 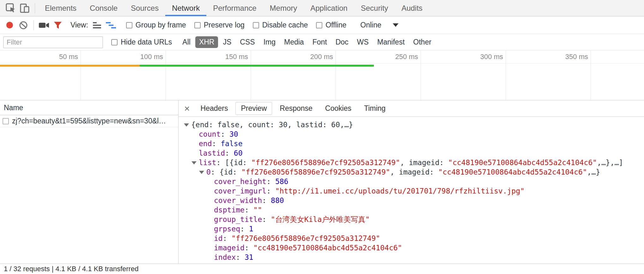 What do you see at coordinates (284, 8) in the screenshot?
I see `tab-memory: Memory` at bounding box center [284, 8].